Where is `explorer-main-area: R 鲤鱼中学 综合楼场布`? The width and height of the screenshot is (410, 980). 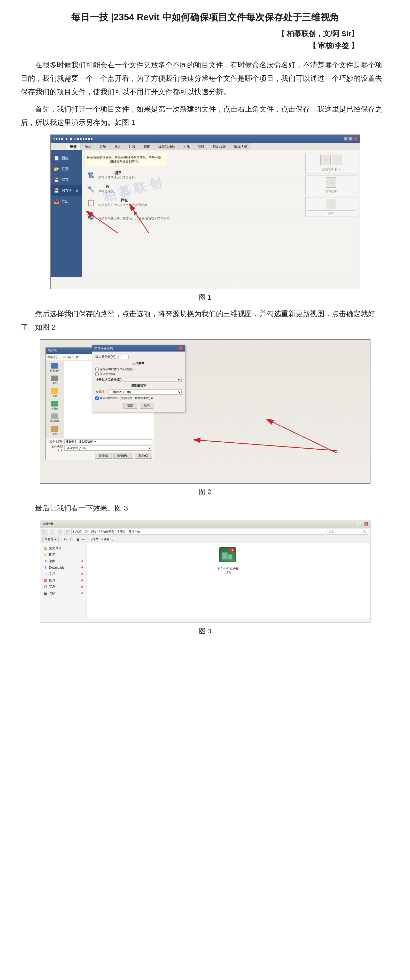 explorer-main-area: R 鲤鱼中学 综合楼场布 is located at coordinates (228, 581).